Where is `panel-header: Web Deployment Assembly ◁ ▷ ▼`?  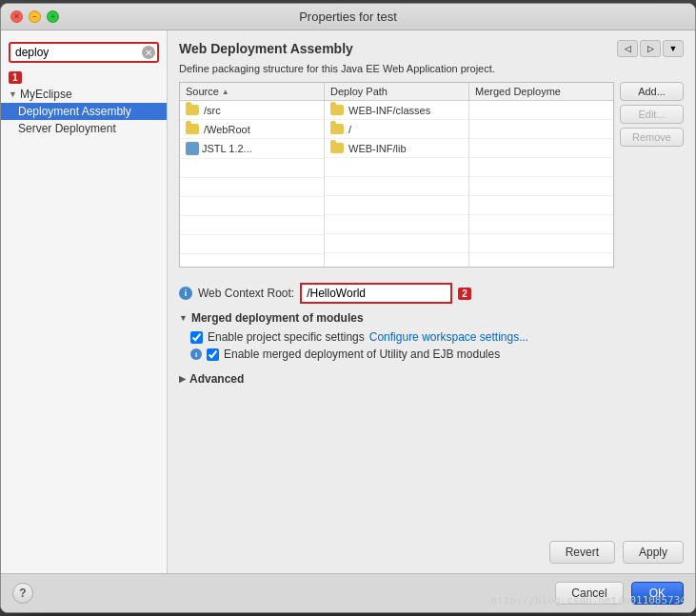
panel-header: Web Deployment Assembly ◁ ▷ ▼ is located at coordinates (431, 49).